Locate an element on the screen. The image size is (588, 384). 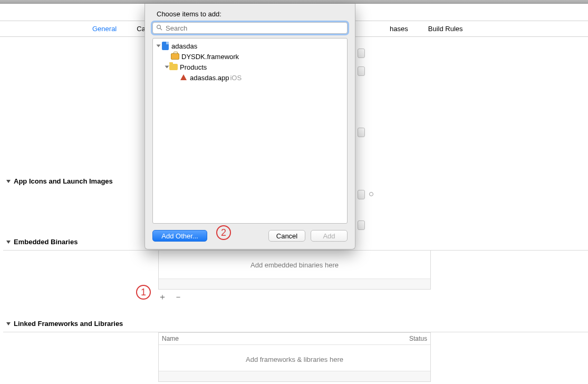
search-input is located at coordinates (250, 28).